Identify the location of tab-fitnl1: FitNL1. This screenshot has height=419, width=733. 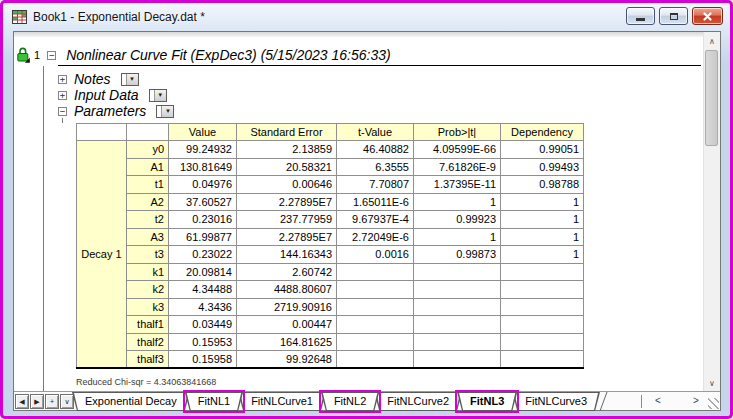
(214, 402).